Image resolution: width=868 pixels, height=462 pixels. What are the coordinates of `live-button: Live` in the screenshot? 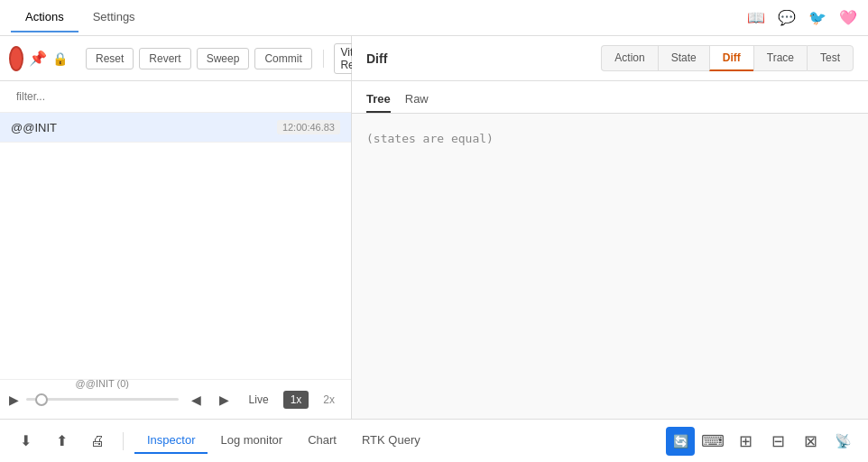 It's located at (259, 400).